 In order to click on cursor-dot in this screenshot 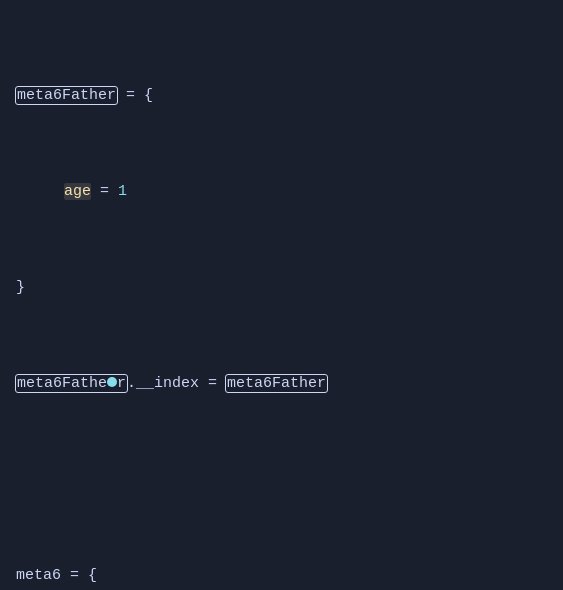, I will do `click(112, 382)`.